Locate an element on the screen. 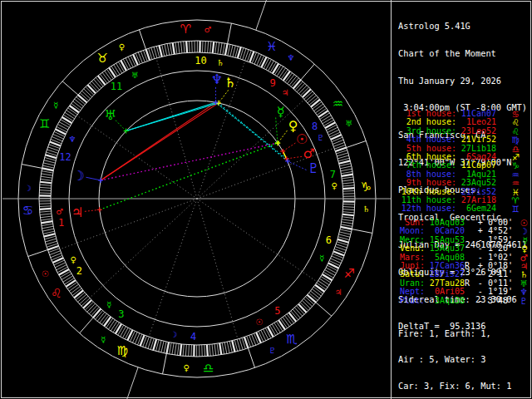  planet-glyph-jupiter: ♃ is located at coordinates (77, 213).